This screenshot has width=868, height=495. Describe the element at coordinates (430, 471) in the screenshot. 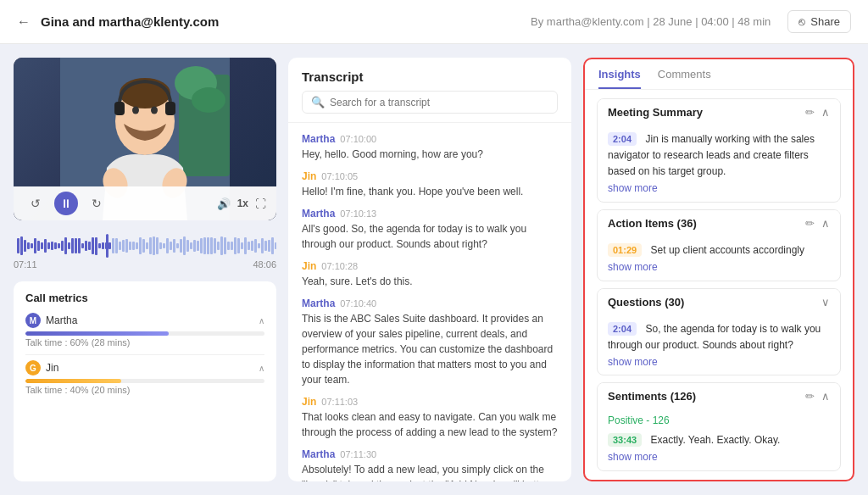

I see `transcript-text: Absolutely! To add a new lead, you simpl…` at that location.